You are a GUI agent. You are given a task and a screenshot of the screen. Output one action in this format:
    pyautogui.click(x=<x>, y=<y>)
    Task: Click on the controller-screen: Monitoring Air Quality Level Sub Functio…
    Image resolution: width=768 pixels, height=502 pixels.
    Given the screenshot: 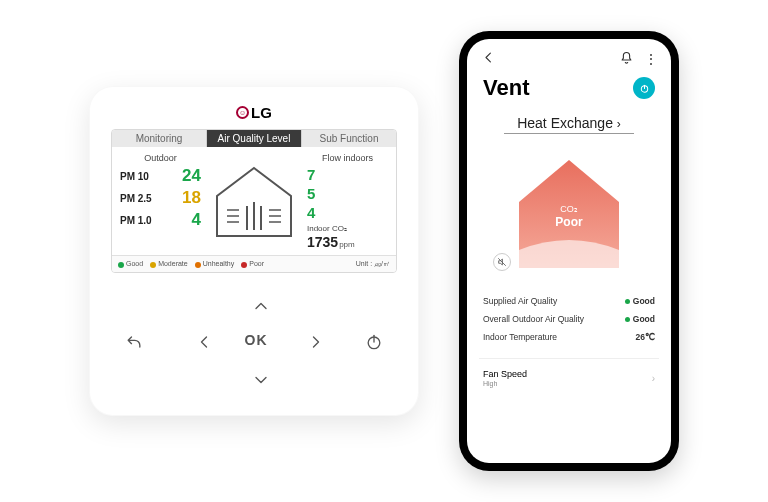 What is the action you would take?
    pyautogui.click(x=254, y=201)
    